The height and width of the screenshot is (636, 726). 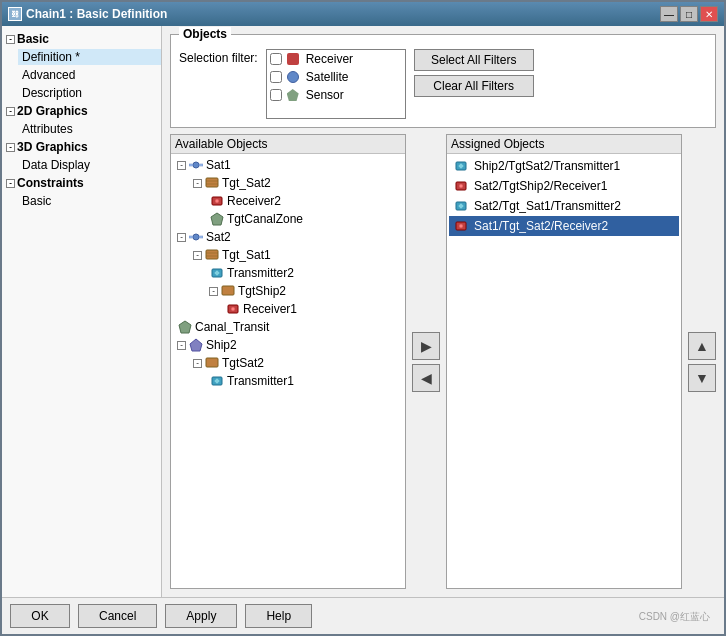 I want to click on receiver-filter-icon, so click(x=293, y=59).